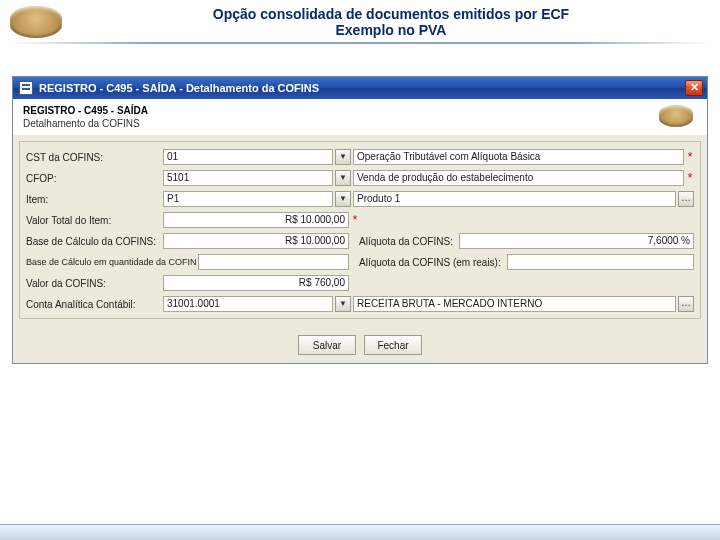 This screenshot has width=720, height=540. I want to click on label-base-qtd: Base de Cálculo em quantidade da COFINS:, so click(111, 262).